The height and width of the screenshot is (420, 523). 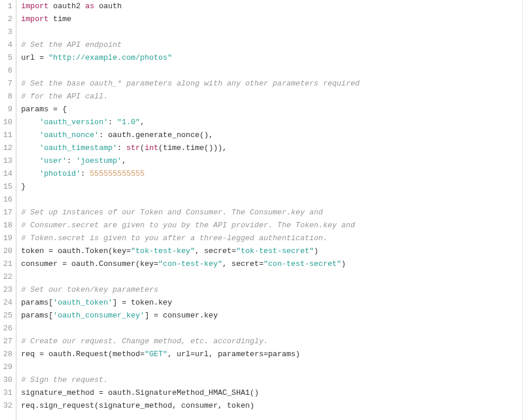 What do you see at coordinates (272, 226) in the screenshot?
I see `code-line: # Consumer.secret are given to you by th…` at bounding box center [272, 226].